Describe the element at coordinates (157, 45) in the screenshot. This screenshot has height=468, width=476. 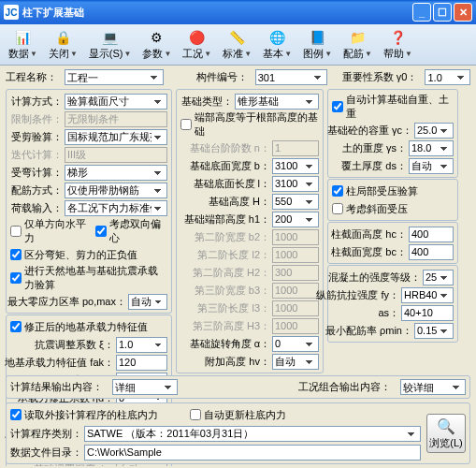
I see `toolbar-3: ⚙ 参数▼` at that location.